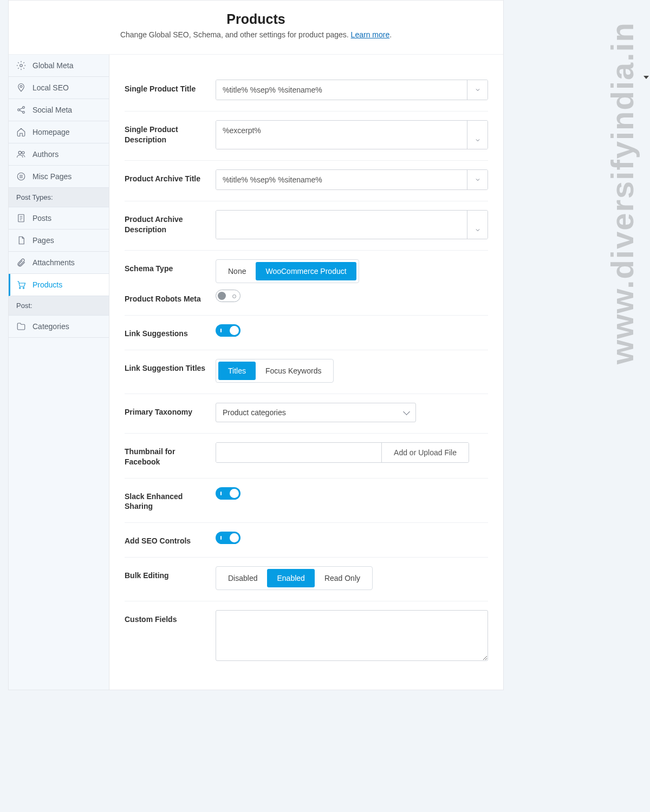 The image size is (650, 812). Describe the element at coordinates (307, 456) in the screenshot. I see `field-facebook-thumbnail: Thumbnail for Facebook Add or Upload Fil…` at that location.